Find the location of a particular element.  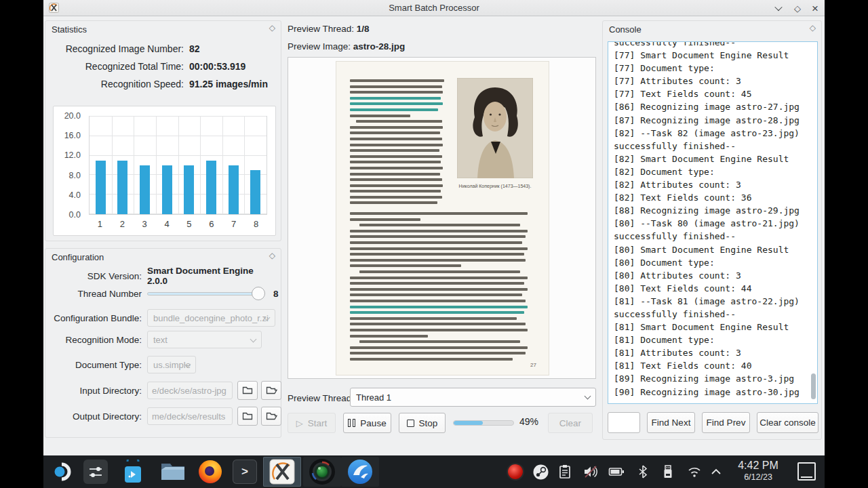

output-directory-browse-button is located at coordinates (248, 416).